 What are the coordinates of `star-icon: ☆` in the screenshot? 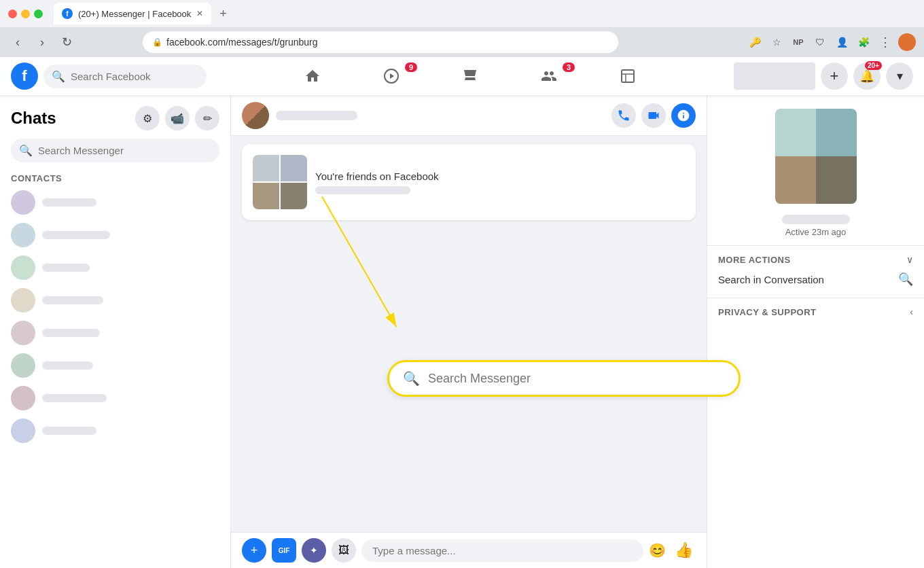 It's located at (777, 42).